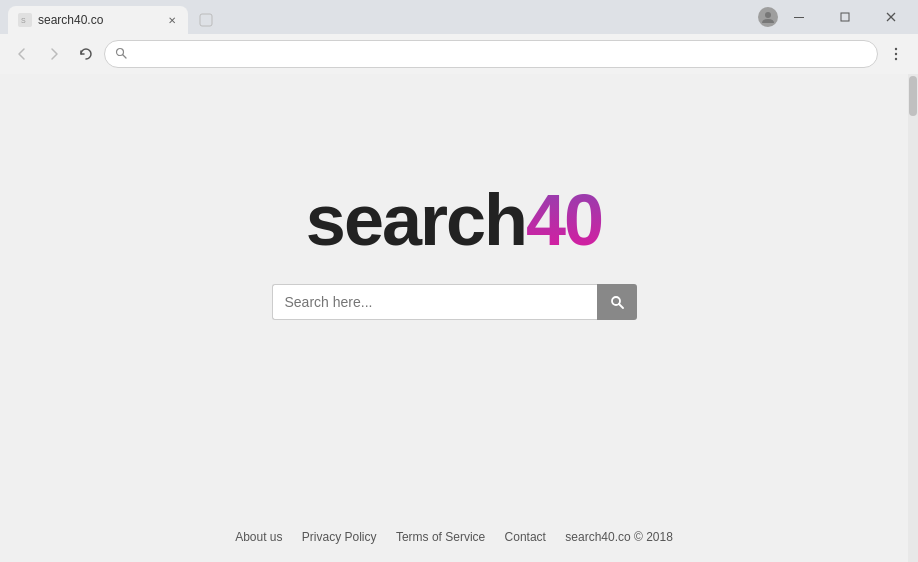  I want to click on footer-link-about: About us, so click(258, 537).